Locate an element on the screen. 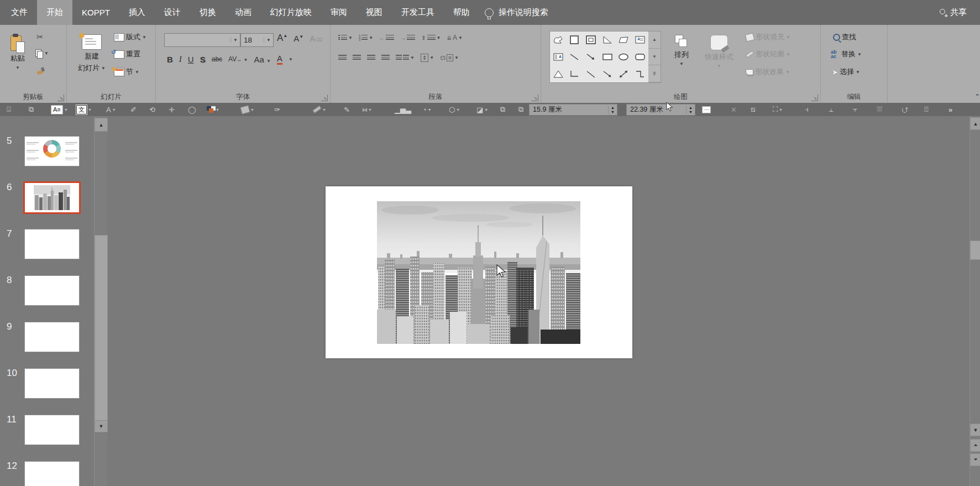 The image size is (980, 486). effects-tool-button: ◔▼ is located at coordinates (427, 109).